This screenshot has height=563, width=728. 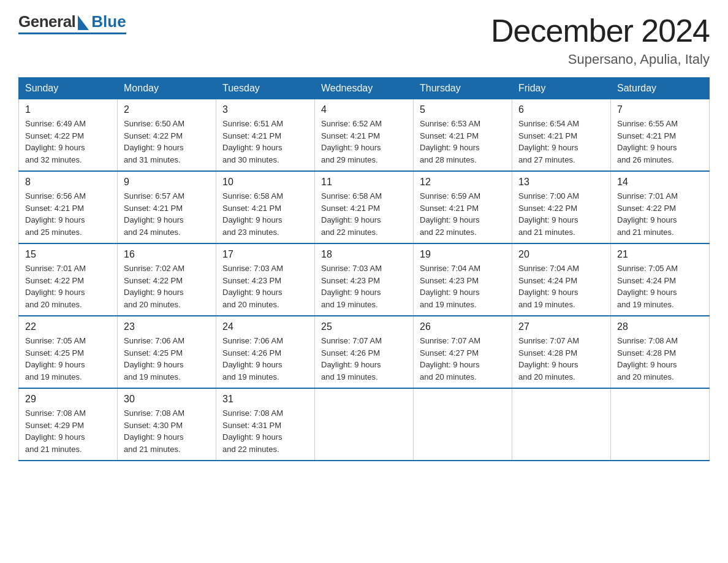 What do you see at coordinates (463, 88) in the screenshot?
I see `col-thursday: Thursday` at bounding box center [463, 88].